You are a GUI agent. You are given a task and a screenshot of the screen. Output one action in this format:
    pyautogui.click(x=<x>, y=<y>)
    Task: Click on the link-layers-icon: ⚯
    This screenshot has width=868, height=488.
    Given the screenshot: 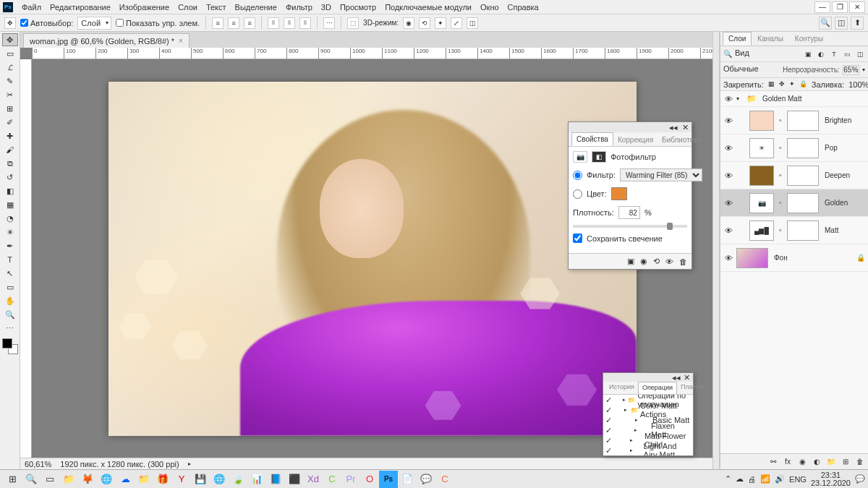 What is the action you would take?
    pyautogui.click(x=773, y=462)
    